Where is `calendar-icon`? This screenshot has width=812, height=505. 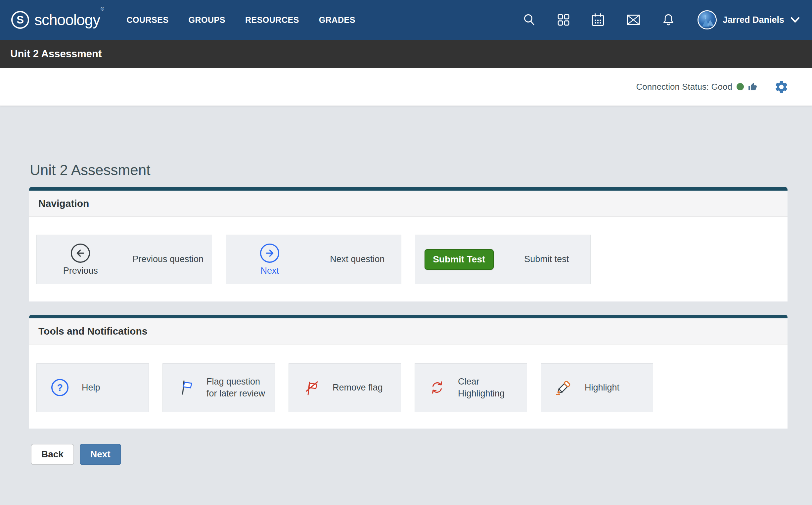
calendar-icon is located at coordinates (598, 20).